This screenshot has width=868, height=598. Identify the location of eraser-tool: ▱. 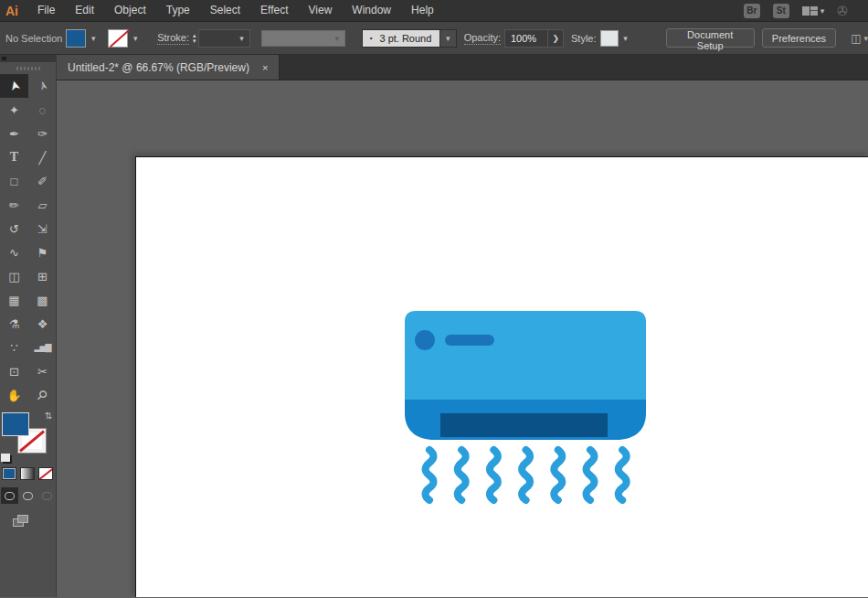
(42, 205).